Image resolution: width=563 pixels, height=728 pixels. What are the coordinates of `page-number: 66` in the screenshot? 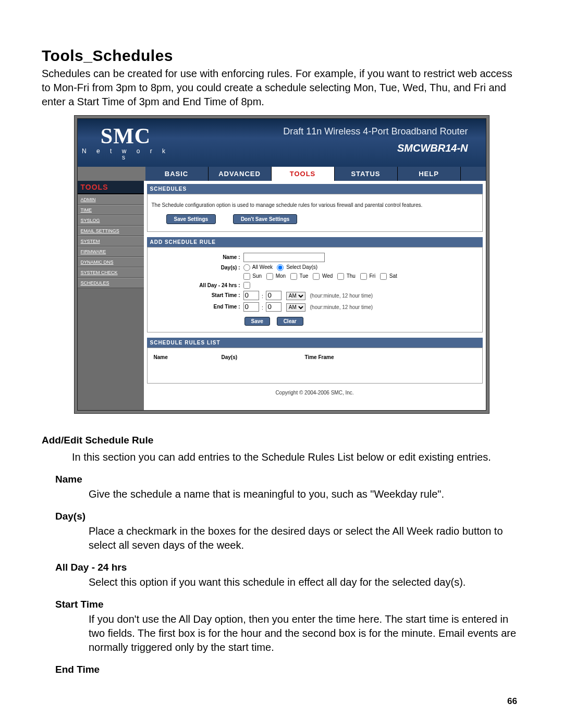 It's located at (282, 701).